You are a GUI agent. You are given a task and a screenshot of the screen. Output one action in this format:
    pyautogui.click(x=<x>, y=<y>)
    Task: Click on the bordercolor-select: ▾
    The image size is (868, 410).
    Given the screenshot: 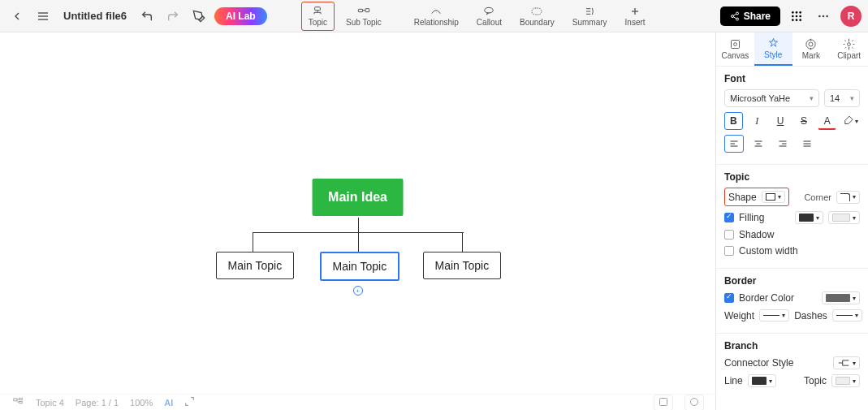 What is the action you would take?
    pyautogui.click(x=841, y=298)
    